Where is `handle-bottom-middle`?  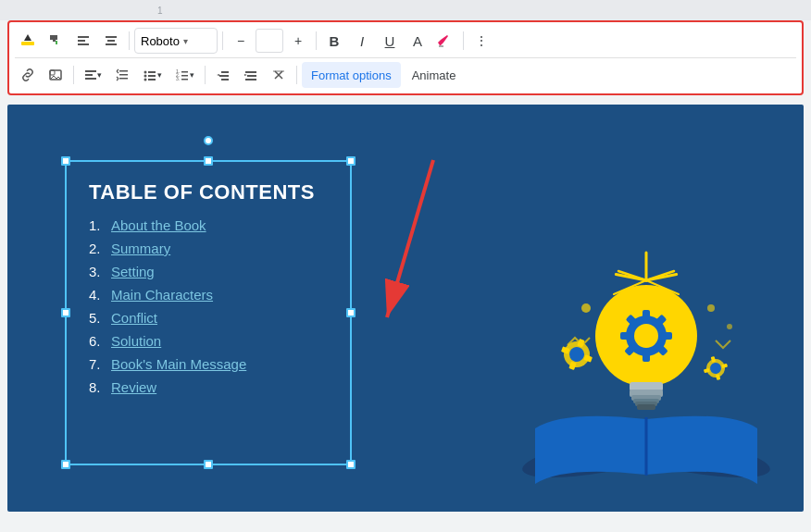 handle-bottom-middle is located at coordinates (208, 464).